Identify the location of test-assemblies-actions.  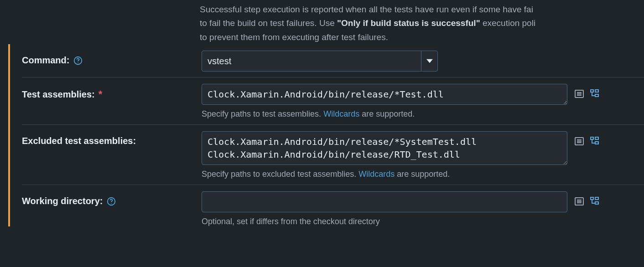
(587, 92).